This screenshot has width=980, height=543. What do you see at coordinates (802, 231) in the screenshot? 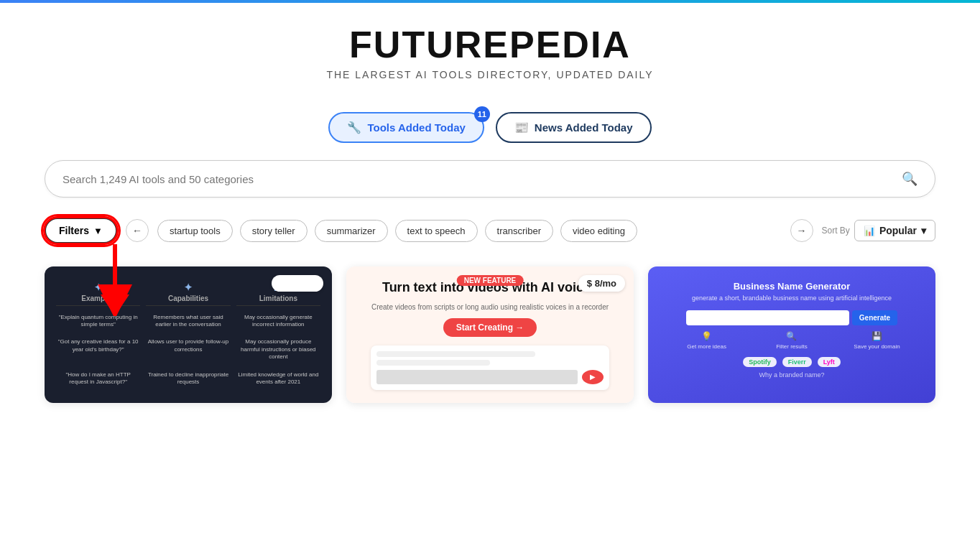
I see `nav-next-arrow: →` at bounding box center [802, 231].